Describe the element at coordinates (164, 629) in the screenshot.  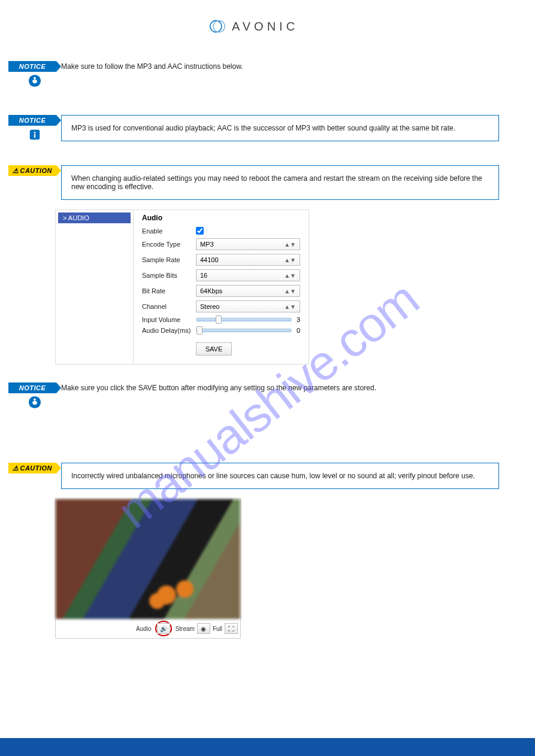
I see `audio-toggle-button: 🔊` at that location.